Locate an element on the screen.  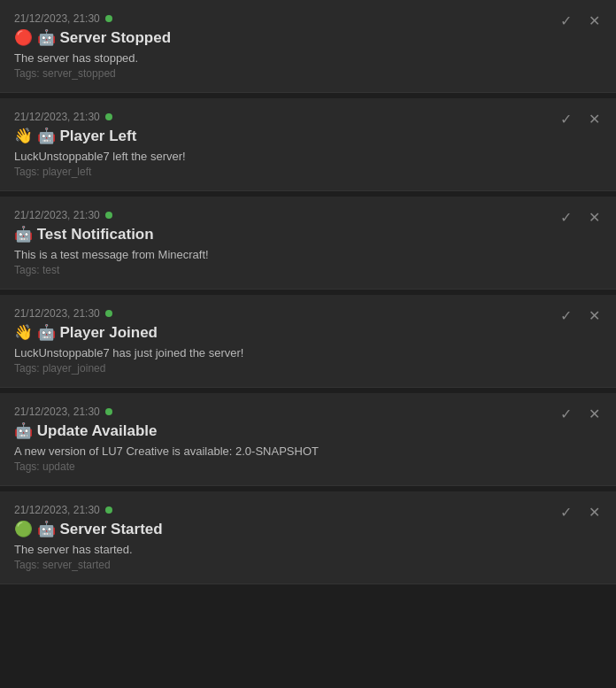
notification-card-server-started: 21/12/2023, 21:30 ✓ ✕ 🟢 🤖 Server Started… is located at coordinates (308, 538).